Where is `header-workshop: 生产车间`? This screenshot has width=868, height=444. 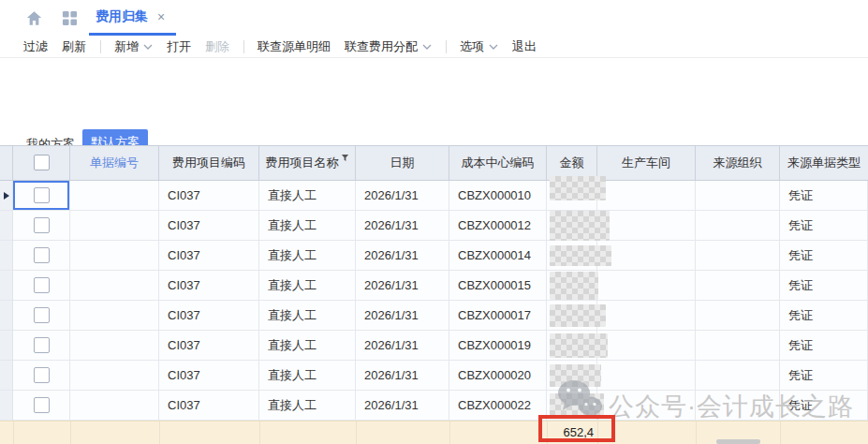 header-workshop: 生产车间 is located at coordinates (646, 163).